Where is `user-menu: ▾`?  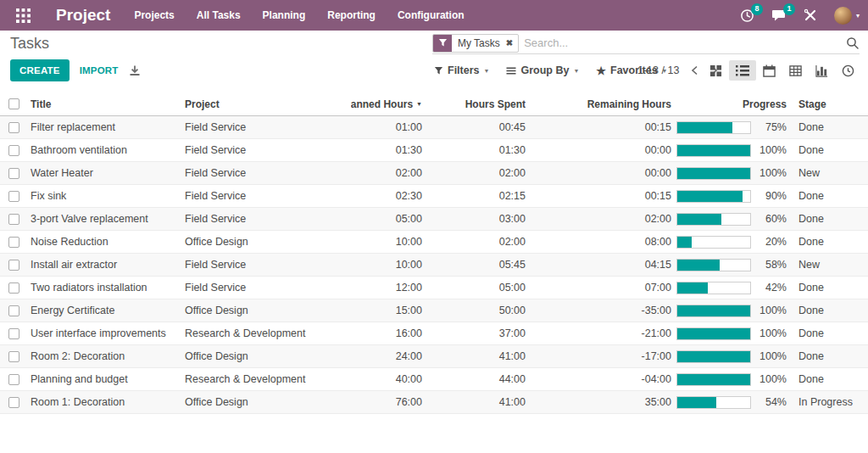 user-menu: ▾ is located at coordinates (847, 15).